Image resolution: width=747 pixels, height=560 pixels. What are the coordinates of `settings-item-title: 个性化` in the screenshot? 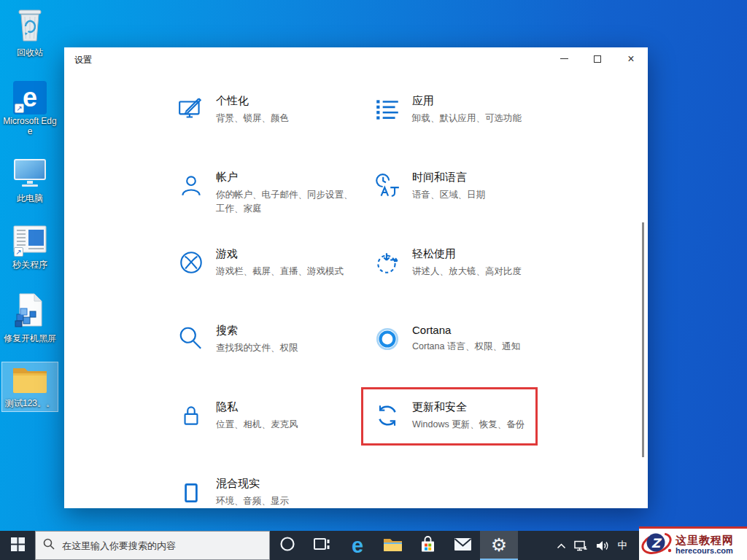 It's located at (287, 101).